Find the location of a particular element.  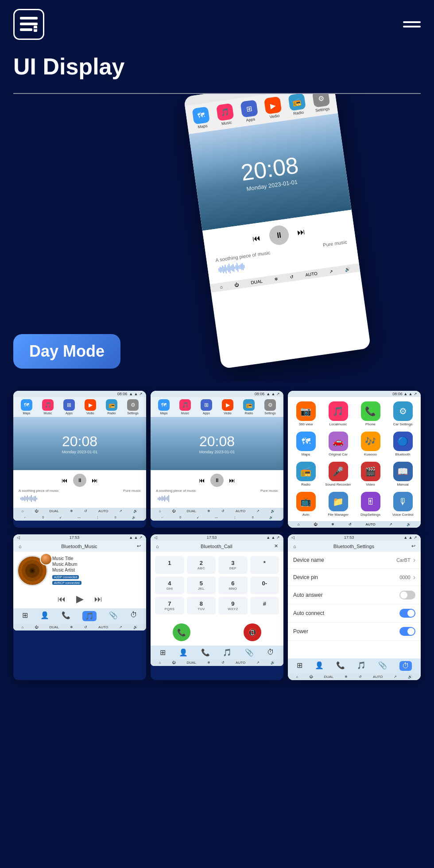

app-voicecontrol: 🎙 Voice Control is located at coordinates (403, 504).